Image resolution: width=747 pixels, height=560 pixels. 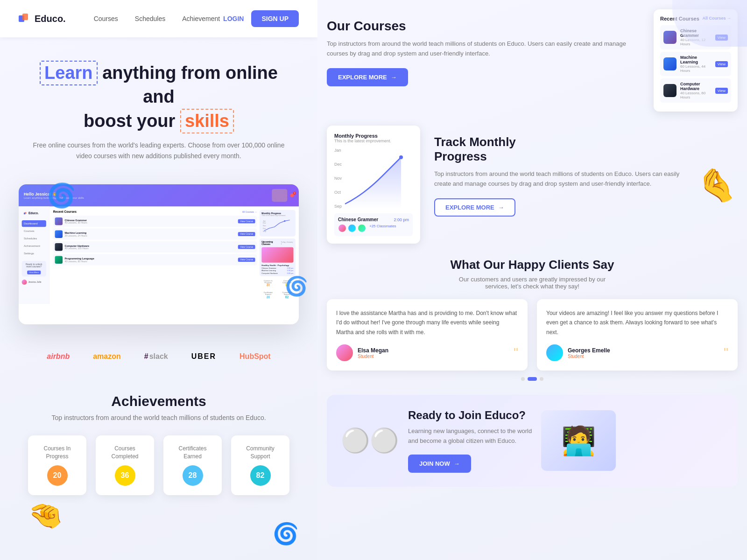 What do you see at coordinates (34, 246) in the screenshot?
I see `dash-menu-achievement: Achievement` at bounding box center [34, 246].